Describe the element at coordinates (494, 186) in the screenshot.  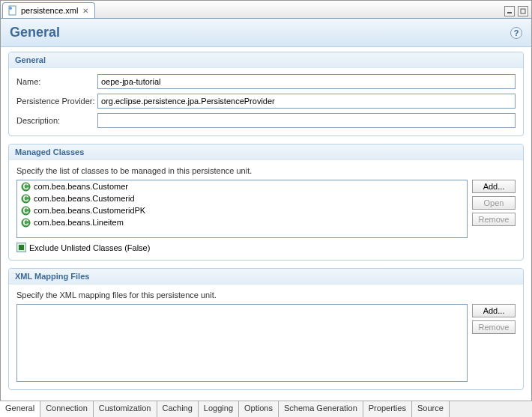
I see `add-class-button: Add...` at that location.